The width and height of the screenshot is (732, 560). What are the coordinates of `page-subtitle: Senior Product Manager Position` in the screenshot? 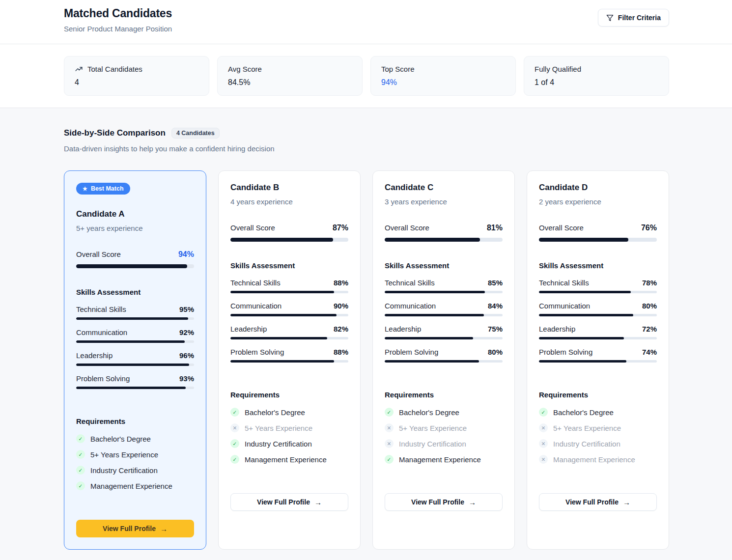 It's located at (118, 28).